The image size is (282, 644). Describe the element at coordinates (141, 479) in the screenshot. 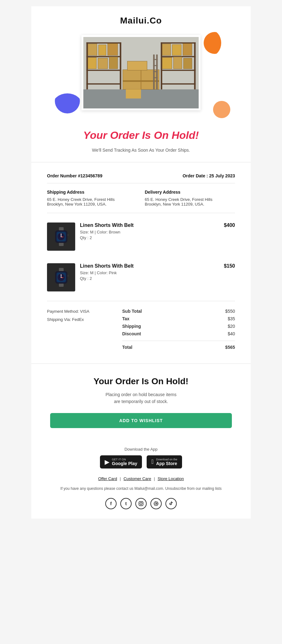

I see `footer-links: Offer Card | Customer Care | Store Locat…` at that location.